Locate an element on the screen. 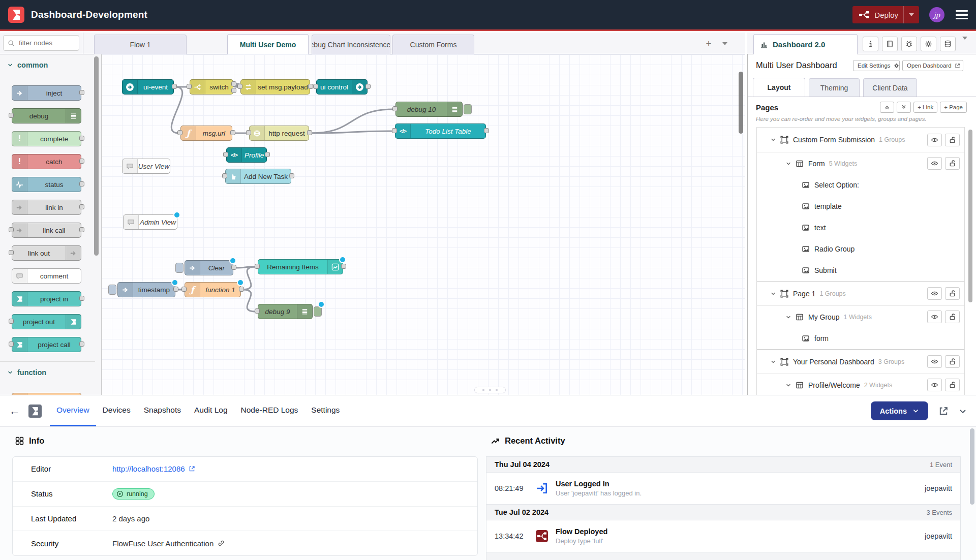 This screenshot has width=976, height=560. flow-node-clear: Clear is located at coordinates (204, 268).